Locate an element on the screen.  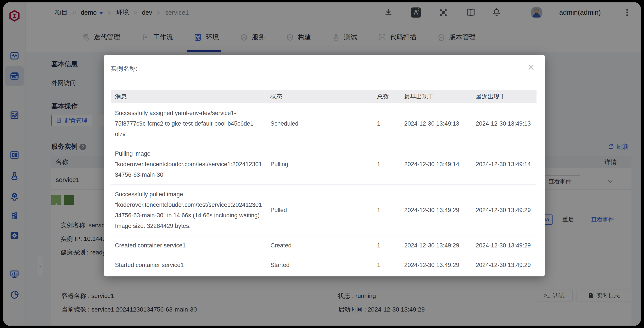
event-last-seen: 2024-12-30 13:49:13 is located at coordinates (504, 124).